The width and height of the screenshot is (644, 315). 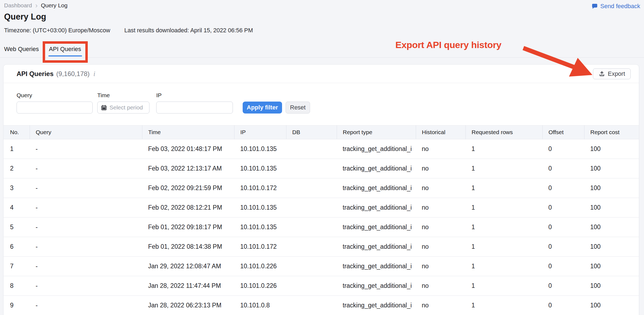 What do you see at coordinates (260, 188) in the screenshot?
I see `cell-ip: 10.101.0.172` at bounding box center [260, 188].